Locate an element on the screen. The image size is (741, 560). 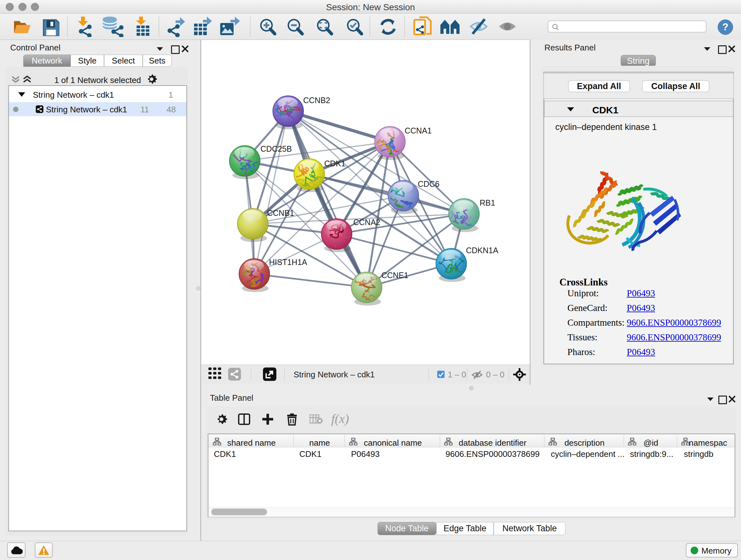
svg-text: CCNE1 is located at coordinates (395, 275).